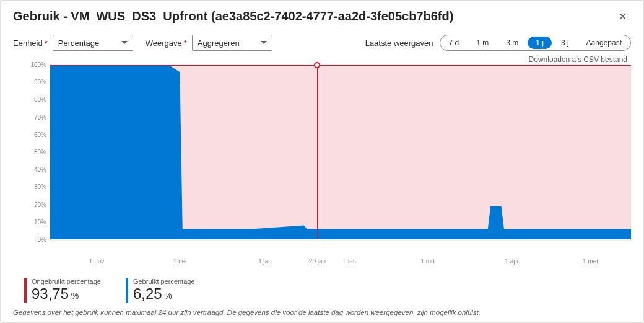  I want to click on y-tick-label: 100%, so click(30, 71).